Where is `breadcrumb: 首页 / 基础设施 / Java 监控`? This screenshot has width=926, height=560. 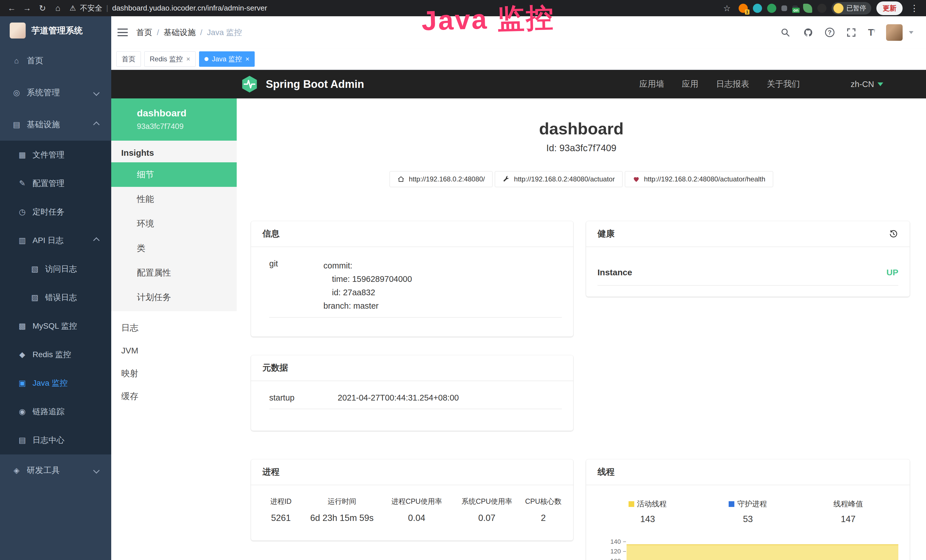 breadcrumb: 首页 / 基础设施 / Java 监控 is located at coordinates (189, 32).